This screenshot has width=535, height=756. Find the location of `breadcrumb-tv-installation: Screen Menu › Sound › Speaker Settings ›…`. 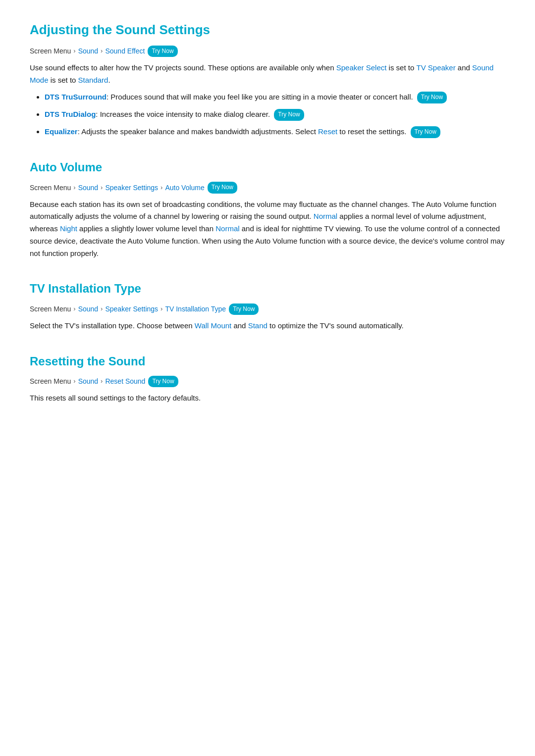

breadcrumb-tv-installation: Screen Menu › Sound › Speaker Settings ›… is located at coordinates (268, 309).